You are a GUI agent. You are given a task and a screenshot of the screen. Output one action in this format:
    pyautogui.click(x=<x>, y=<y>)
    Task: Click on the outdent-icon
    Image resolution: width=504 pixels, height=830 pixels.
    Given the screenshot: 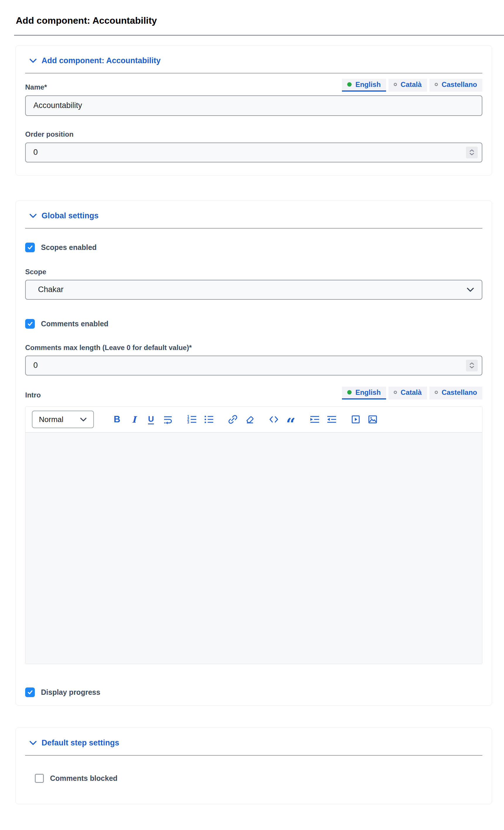 What is the action you would take?
    pyautogui.click(x=332, y=419)
    